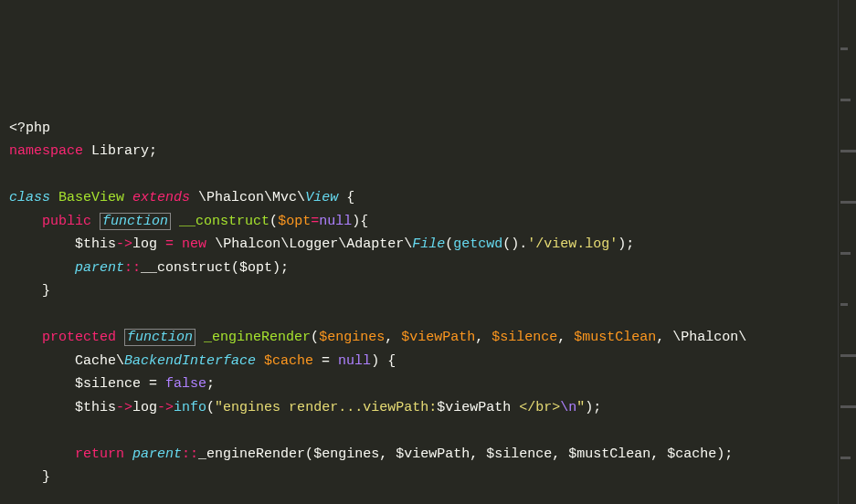  Describe the element at coordinates (378, 338) in the screenshot. I see `line-9: protected function _engineRender($engine…` at that location.